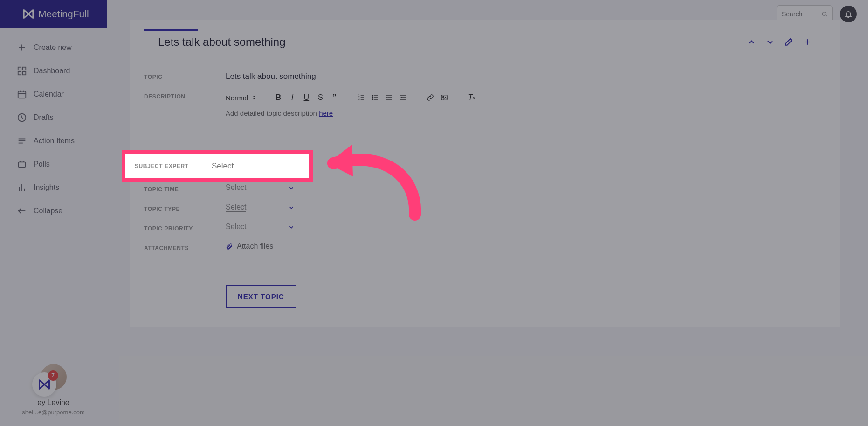 The width and height of the screenshot is (868, 426). What do you see at coordinates (430, 98) in the screenshot?
I see `link-button` at bounding box center [430, 98].